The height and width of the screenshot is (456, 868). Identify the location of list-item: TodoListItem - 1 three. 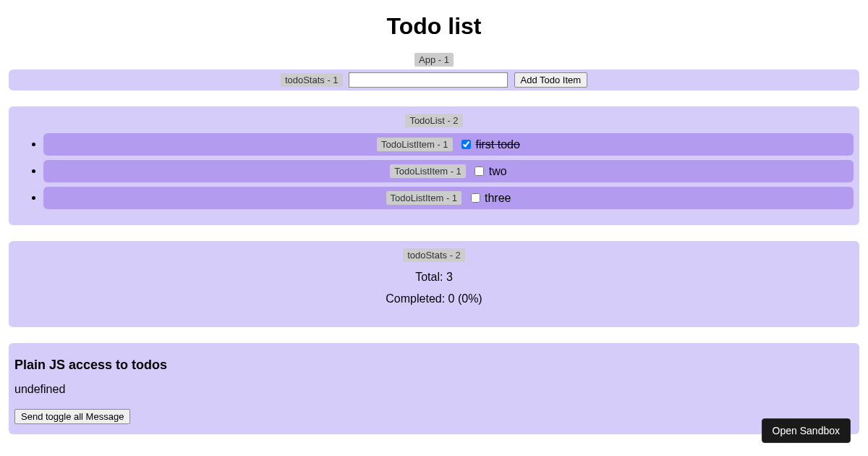
(448, 198).